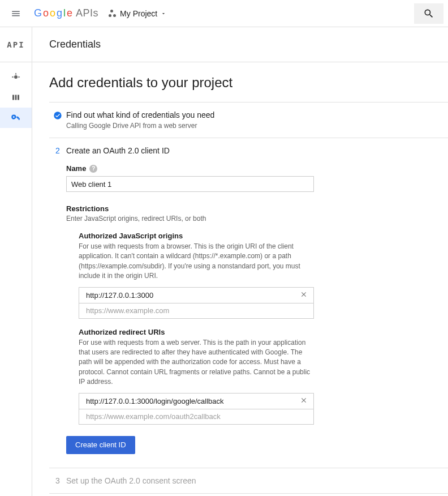 The width and height of the screenshot is (448, 496). Describe the element at coordinates (131, 481) in the screenshot. I see `step-3-title: Set up the OAuth 2.0 consent screen` at that location.